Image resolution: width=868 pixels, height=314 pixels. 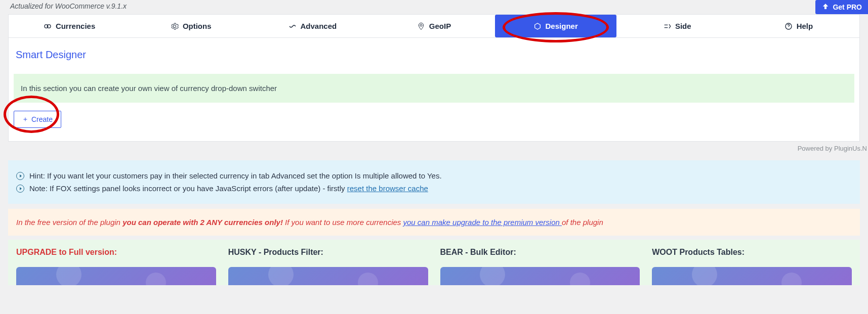 What do you see at coordinates (229, 188) in the screenshot?
I see `note-text: Note: If FOX settings panel looks incorr…` at bounding box center [229, 188].